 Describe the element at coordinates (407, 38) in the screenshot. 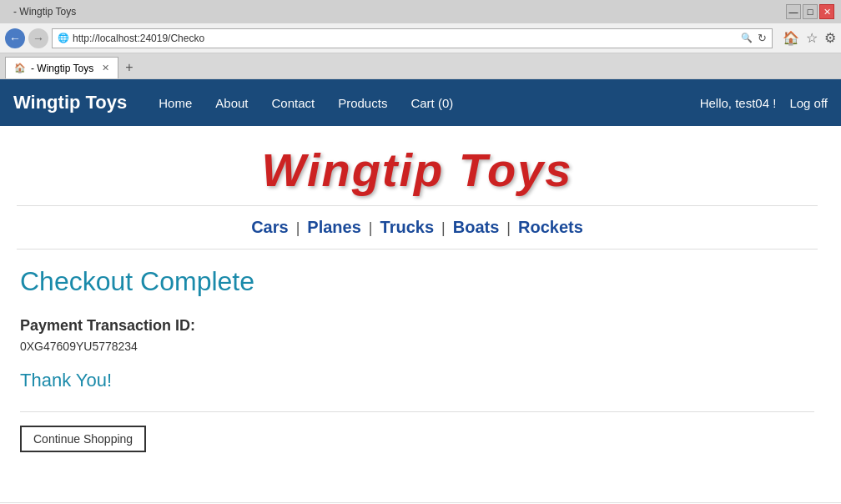

I see `address-text: http://localhost:24019/Checko` at that location.